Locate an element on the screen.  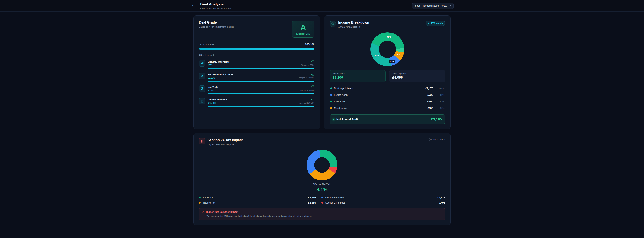
building-icon is located at coordinates (202, 101).